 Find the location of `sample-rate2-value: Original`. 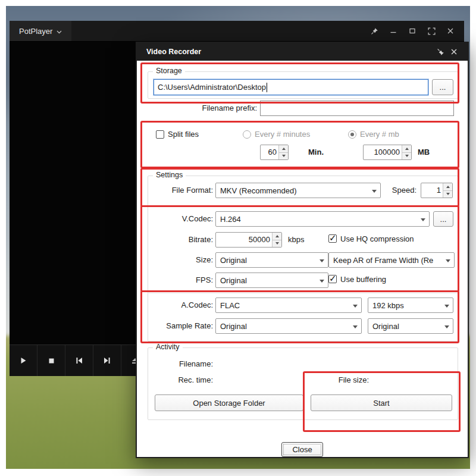

sample-rate2-value: Original is located at coordinates (386, 326).